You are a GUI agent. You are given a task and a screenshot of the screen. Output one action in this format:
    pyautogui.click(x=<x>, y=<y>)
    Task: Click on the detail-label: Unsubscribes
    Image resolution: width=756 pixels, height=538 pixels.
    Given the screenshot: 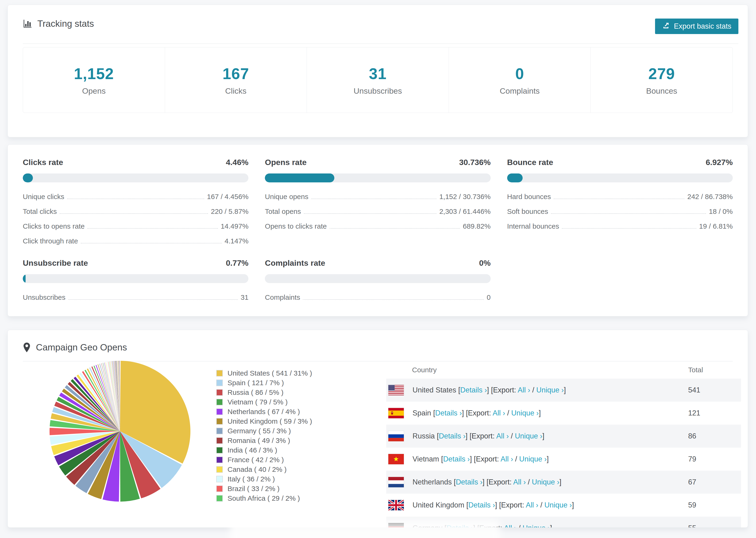 What is the action you would take?
    pyautogui.click(x=44, y=297)
    